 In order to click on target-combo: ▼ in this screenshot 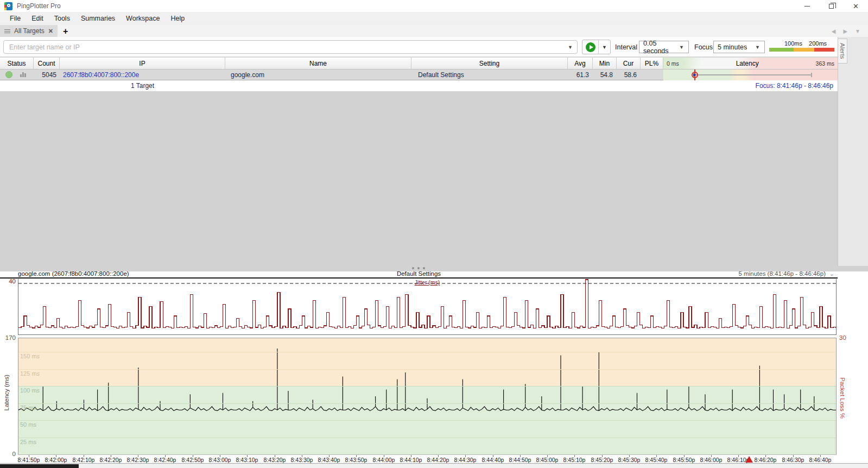, I will do `click(290, 47)`.